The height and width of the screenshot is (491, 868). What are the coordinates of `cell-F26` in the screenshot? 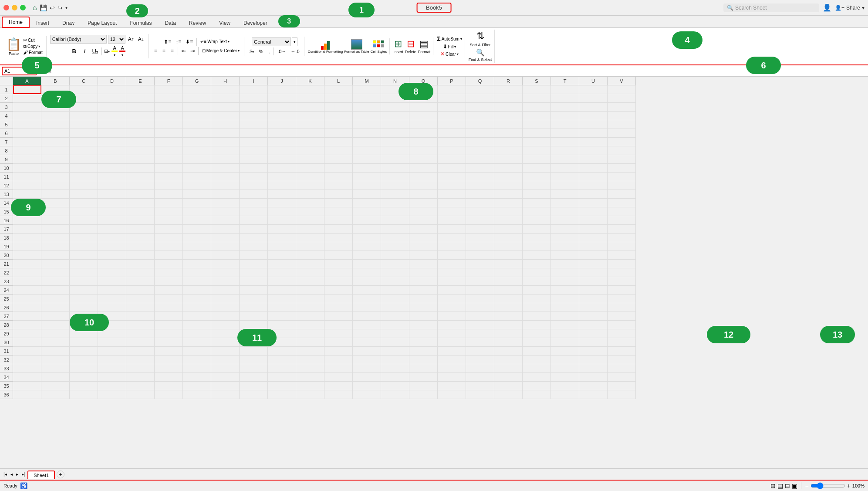 It's located at (169, 308).